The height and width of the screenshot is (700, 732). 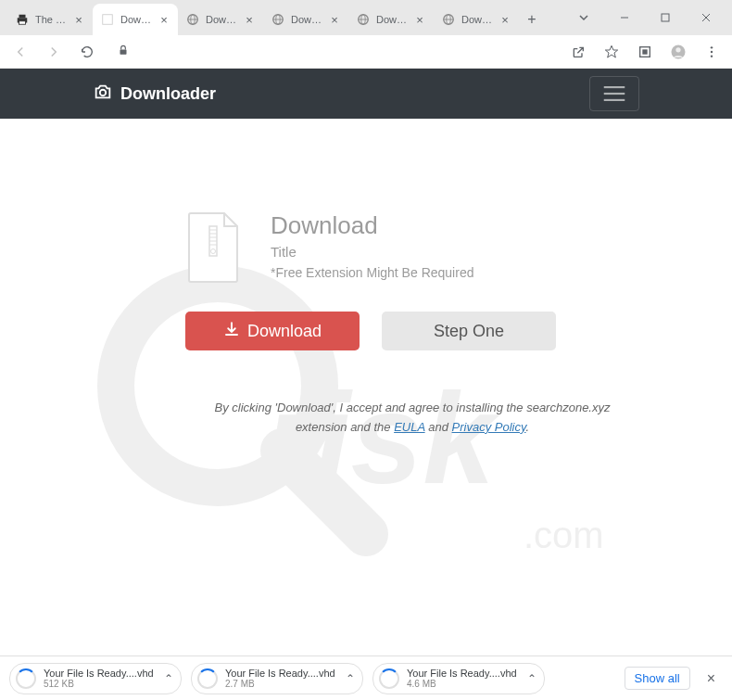 What do you see at coordinates (103, 95) in the screenshot?
I see `camera-icon` at bounding box center [103, 95].